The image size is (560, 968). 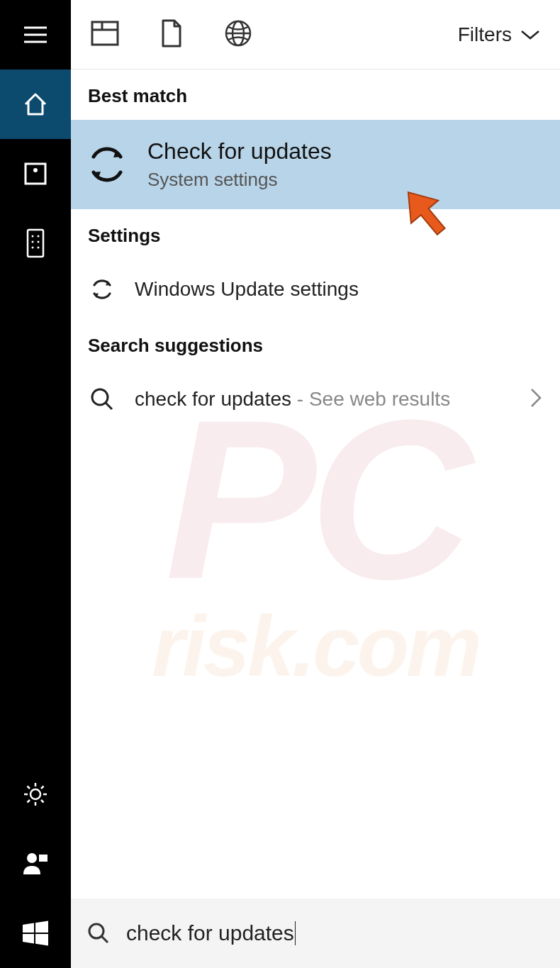 I want to click on filters-dropdown: Filters, so click(x=499, y=35).